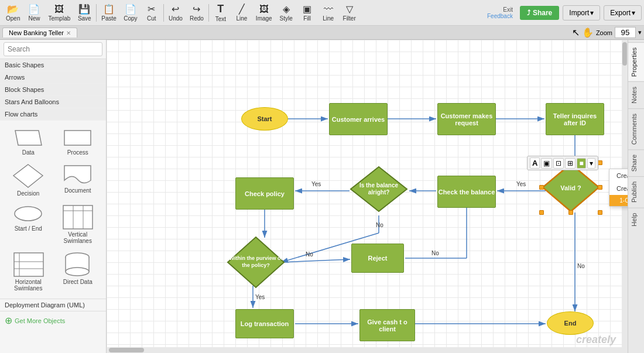  Describe the element at coordinates (152, 13) in the screenshot. I see `cut-button: ✂ Cut` at that location.